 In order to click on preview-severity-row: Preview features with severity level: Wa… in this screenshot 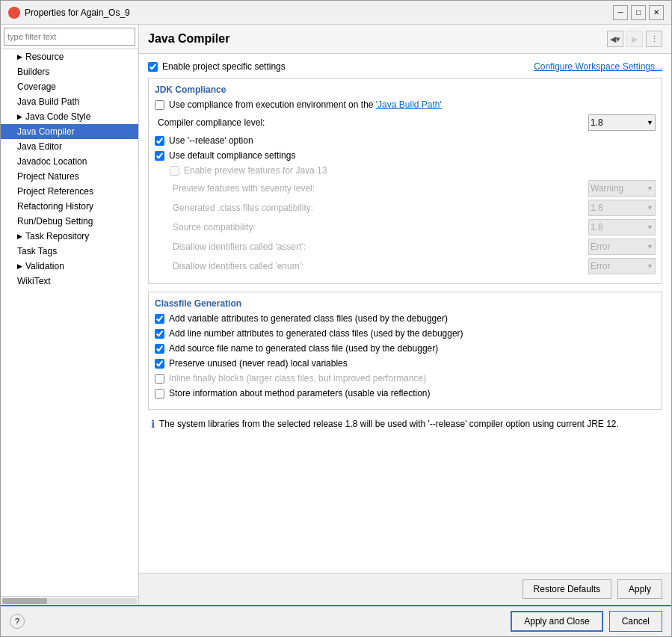, I will do `click(413, 188)`.